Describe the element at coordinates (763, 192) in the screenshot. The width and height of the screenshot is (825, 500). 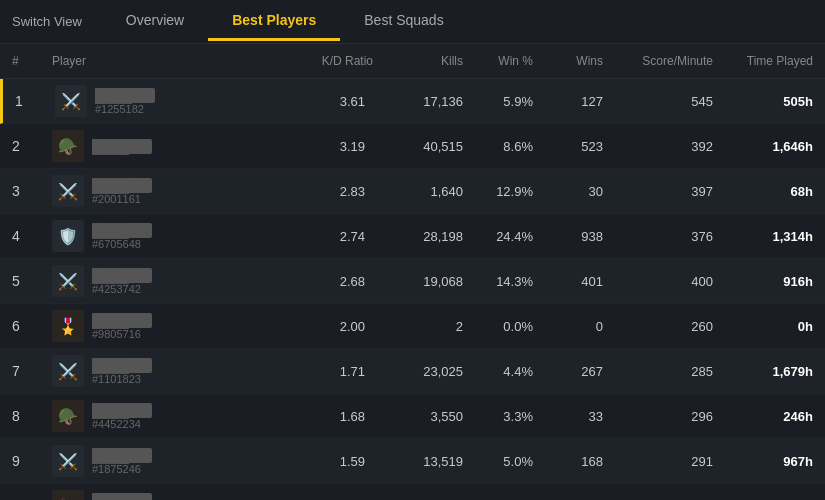
I see `time-3: 68h` at that location.